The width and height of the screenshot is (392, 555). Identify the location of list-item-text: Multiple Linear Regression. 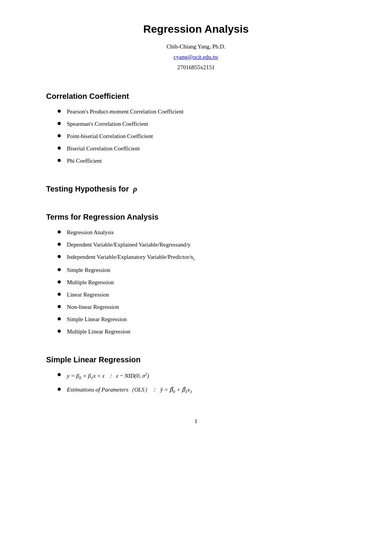
(98, 332).